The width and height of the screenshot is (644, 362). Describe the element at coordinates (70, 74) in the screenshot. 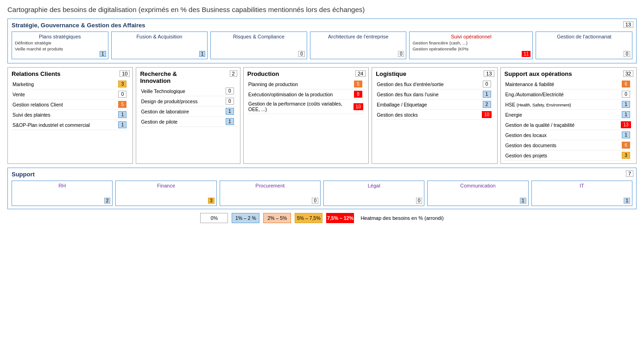

I see `relations-clients-title: Relations Clients` at that location.